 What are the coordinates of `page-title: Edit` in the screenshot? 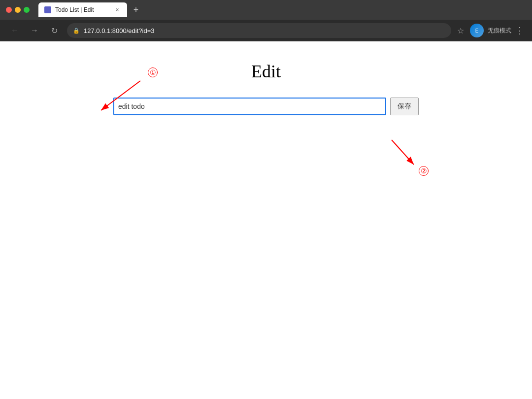 It's located at (266, 71).